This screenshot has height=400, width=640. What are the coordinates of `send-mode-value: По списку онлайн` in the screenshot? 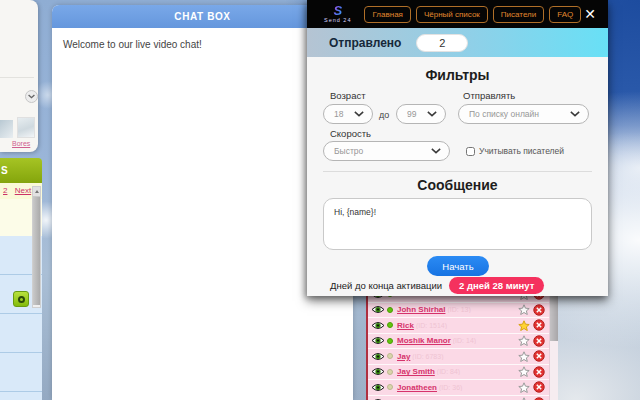 It's located at (518, 114).